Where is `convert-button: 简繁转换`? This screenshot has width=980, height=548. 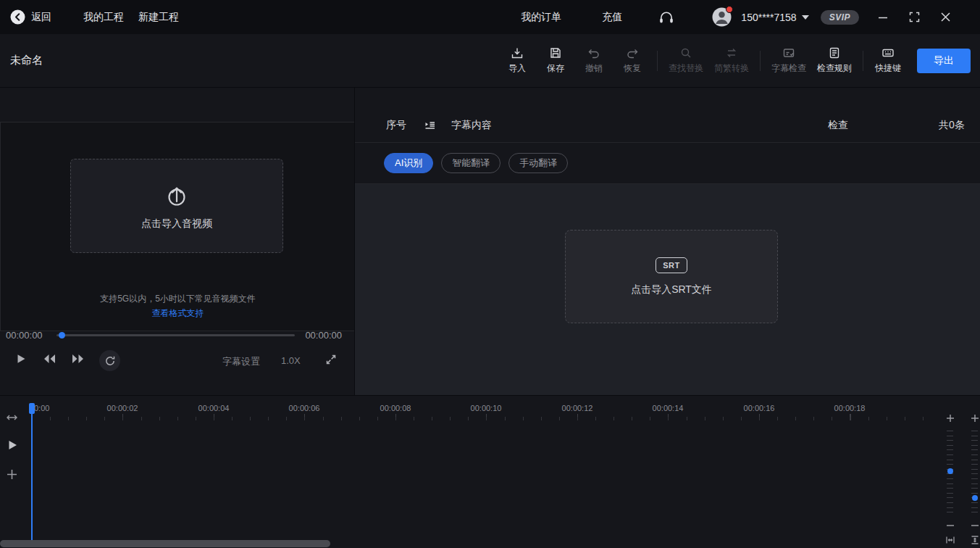 convert-button: 简繁转换 is located at coordinates (732, 61).